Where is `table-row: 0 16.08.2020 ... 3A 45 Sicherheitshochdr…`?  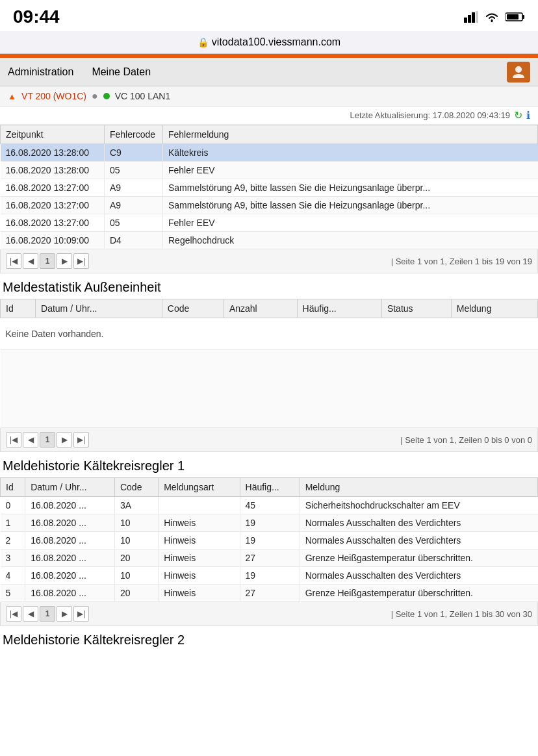
table-row: 0 16.08.2020 ... 3A 45 Sicherheitshochdr… is located at coordinates (269, 505).